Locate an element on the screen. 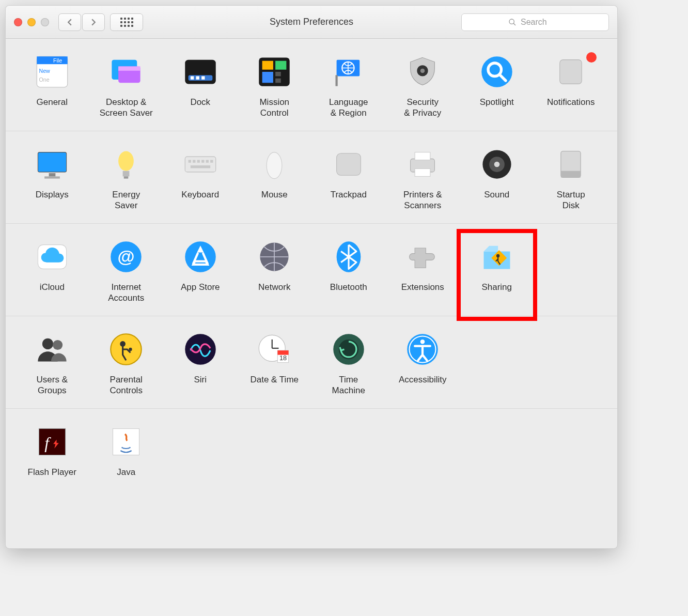  pref-row: iCloud@InternetAccountsApp StoreNetworkB… is located at coordinates (311, 272).